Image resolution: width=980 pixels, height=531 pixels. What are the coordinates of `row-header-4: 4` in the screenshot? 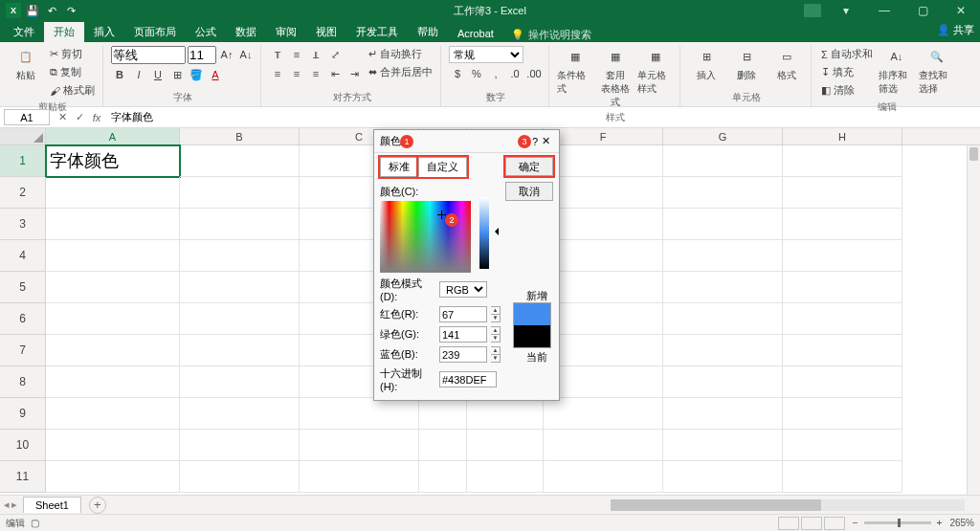 It's located at (23, 256).